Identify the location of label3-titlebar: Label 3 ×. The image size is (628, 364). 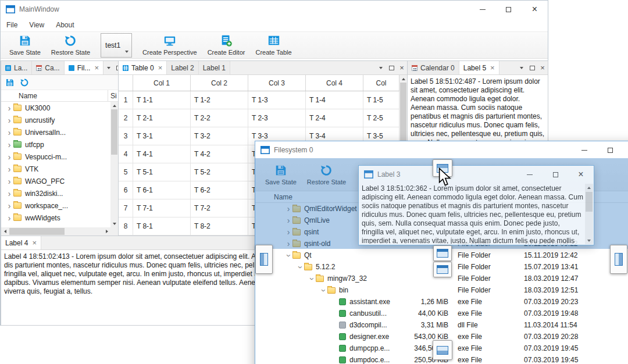
(476, 174).